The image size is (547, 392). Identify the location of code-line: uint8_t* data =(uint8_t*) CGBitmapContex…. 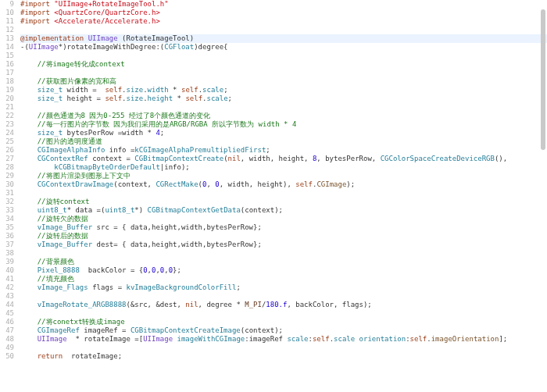
(284, 211).